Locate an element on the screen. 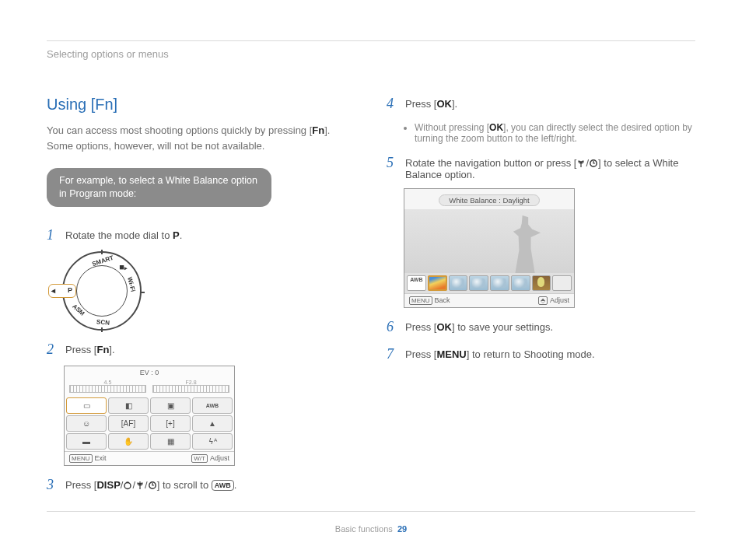 The image size is (742, 560). mode-p-icon: P is located at coordinates (176, 235).